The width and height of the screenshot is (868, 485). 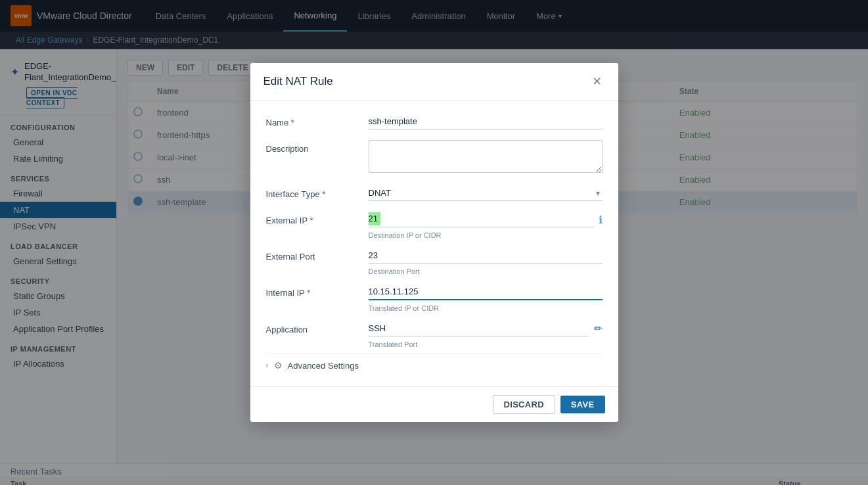 What do you see at coordinates (486, 256) in the screenshot?
I see `external-port-input` at bounding box center [486, 256].